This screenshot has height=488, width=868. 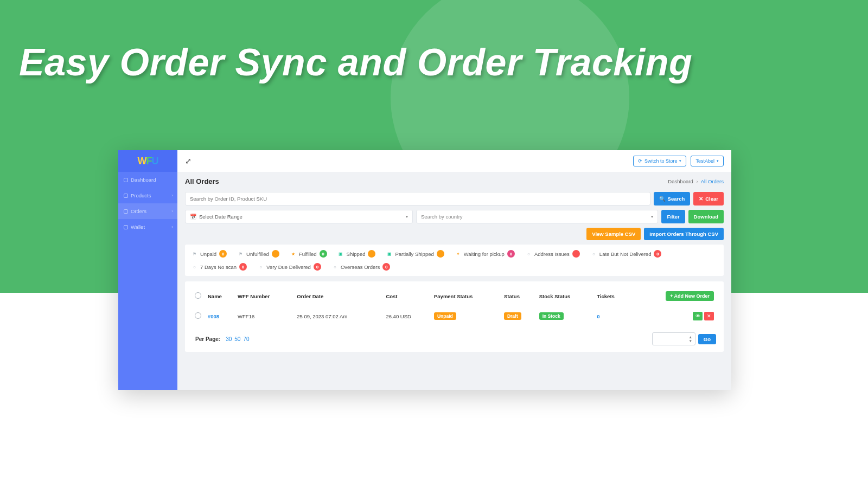 What do you see at coordinates (390, 254) in the screenshot?
I see `truck-icon: ▣` at bounding box center [390, 254].